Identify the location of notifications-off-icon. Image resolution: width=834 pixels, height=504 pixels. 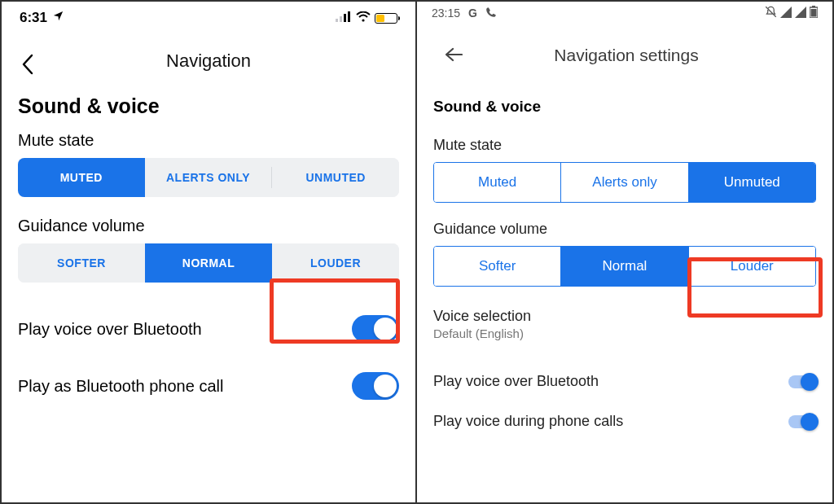
(770, 13).